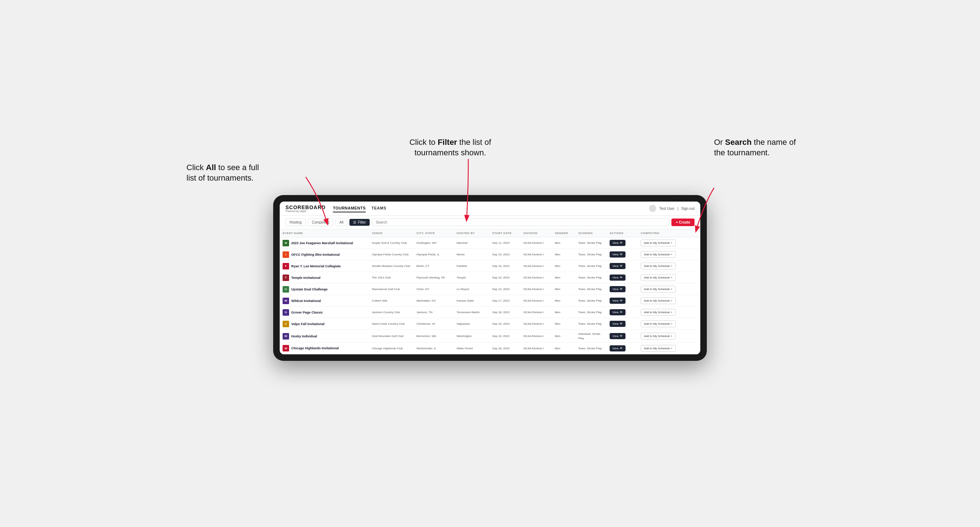 This screenshot has width=980, height=527. Describe the element at coordinates (424, 313) in the screenshot. I see `city-state: Jackson, TN` at that location.